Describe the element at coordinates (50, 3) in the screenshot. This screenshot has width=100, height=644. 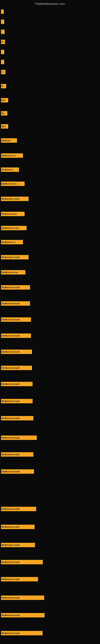
I see `site-title: TheBottlenecker.com` at that location.